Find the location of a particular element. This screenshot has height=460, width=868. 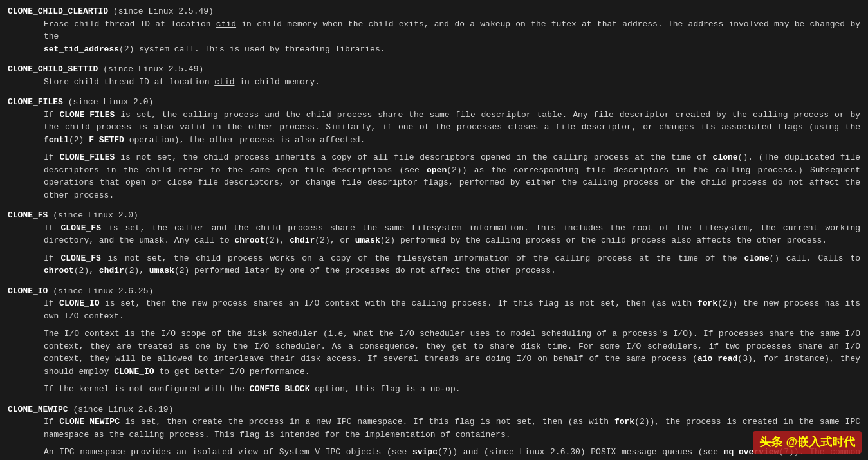

umask-ref-2: umask is located at coordinates (162, 270).